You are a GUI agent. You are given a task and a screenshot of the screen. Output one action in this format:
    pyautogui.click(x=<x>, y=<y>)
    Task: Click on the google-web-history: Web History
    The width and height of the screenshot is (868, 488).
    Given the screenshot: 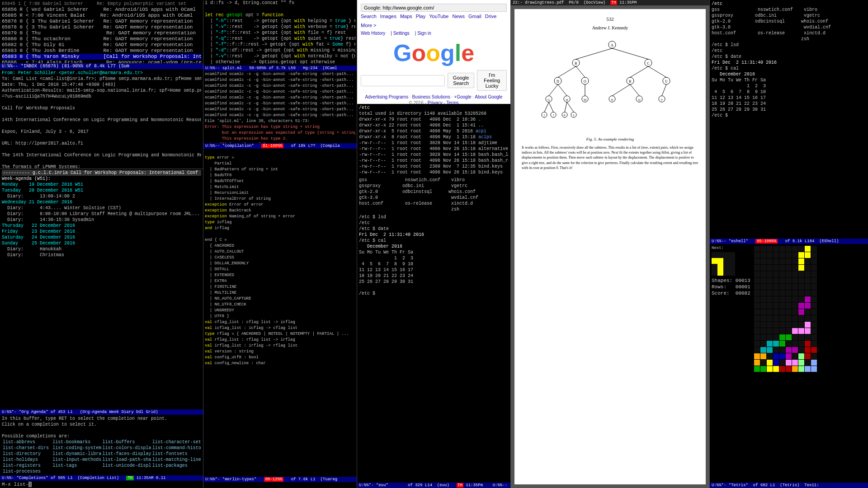 What is the action you would take?
    pyautogui.click(x=373, y=33)
    